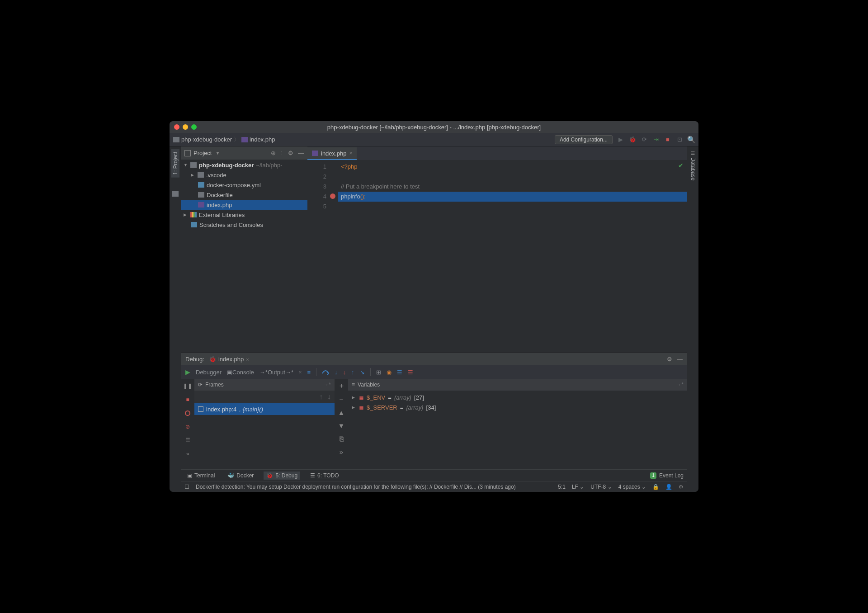  What do you see at coordinates (693, 153) in the screenshot?
I see `database-icon: ≡` at bounding box center [693, 153].